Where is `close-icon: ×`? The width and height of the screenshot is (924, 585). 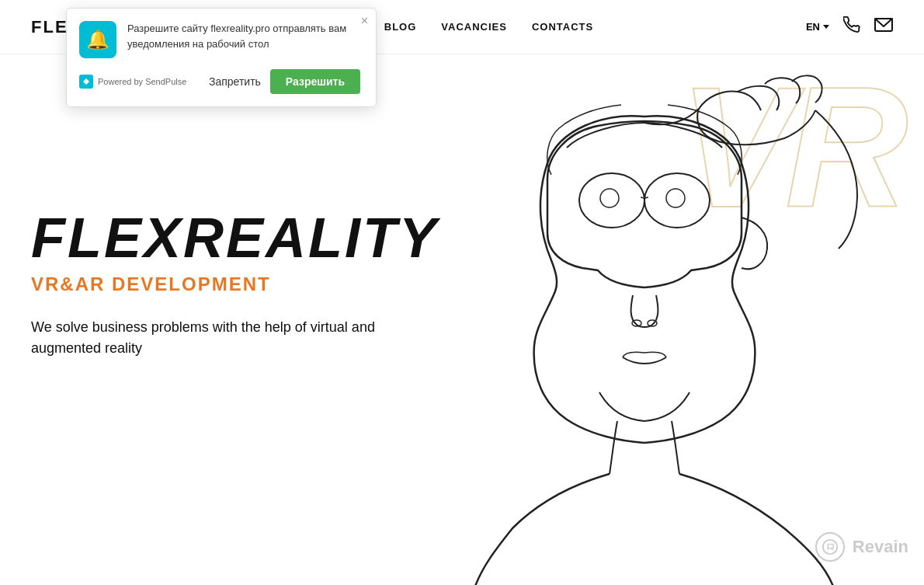
close-icon: × is located at coordinates (365, 21).